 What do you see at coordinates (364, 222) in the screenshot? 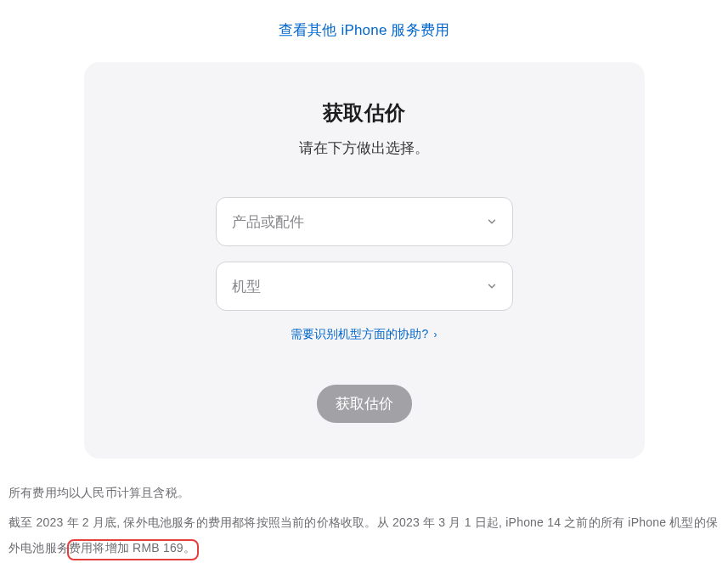
I see `product-select: 产品或配件` at bounding box center [364, 222].